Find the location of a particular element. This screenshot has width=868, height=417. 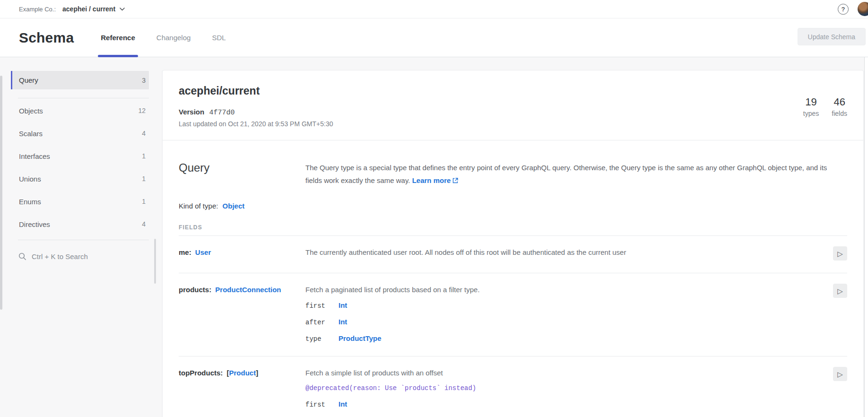

field-type-link: [Product] is located at coordinates (243, 373).